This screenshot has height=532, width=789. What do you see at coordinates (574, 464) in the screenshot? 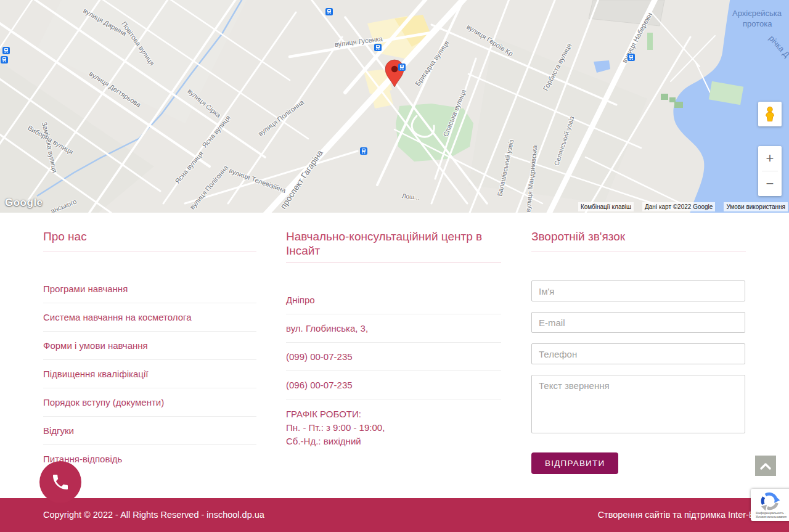
I see `submit-button: ВІДПРАВИТИ` at bounding box center [574, 464].